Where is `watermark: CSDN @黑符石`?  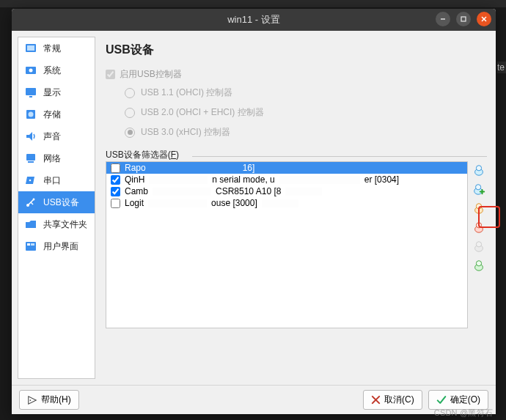 watermark: CSDN @黑符石 is located at coordinates (463, 413).